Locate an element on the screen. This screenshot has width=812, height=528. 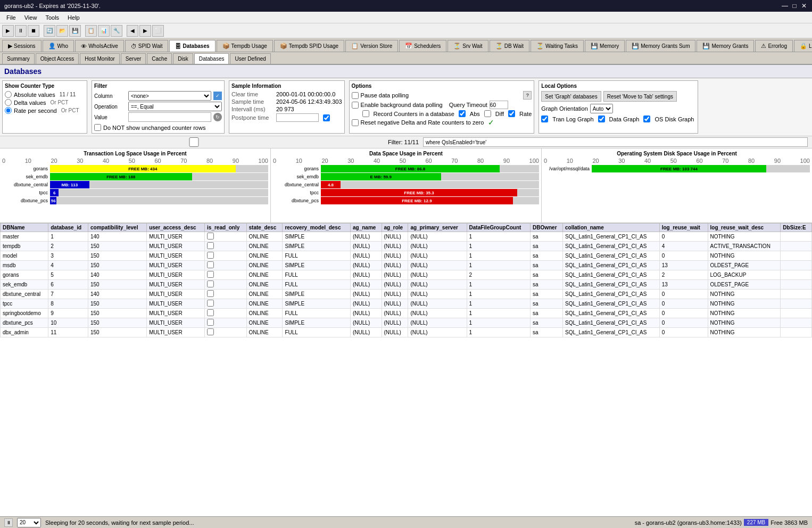
tab-tempdb-usage: 📦Tempdb Usage is located at coordinates (245, 46).